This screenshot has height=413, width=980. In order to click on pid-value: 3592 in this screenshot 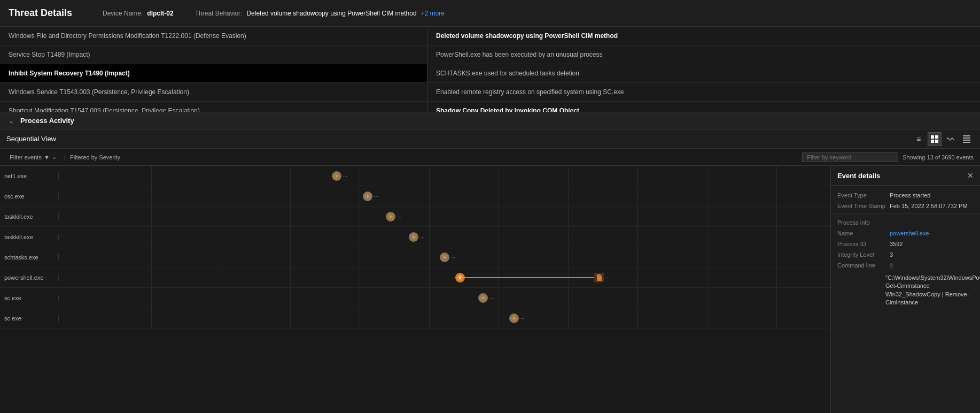, I will do `click(932, 244)`.